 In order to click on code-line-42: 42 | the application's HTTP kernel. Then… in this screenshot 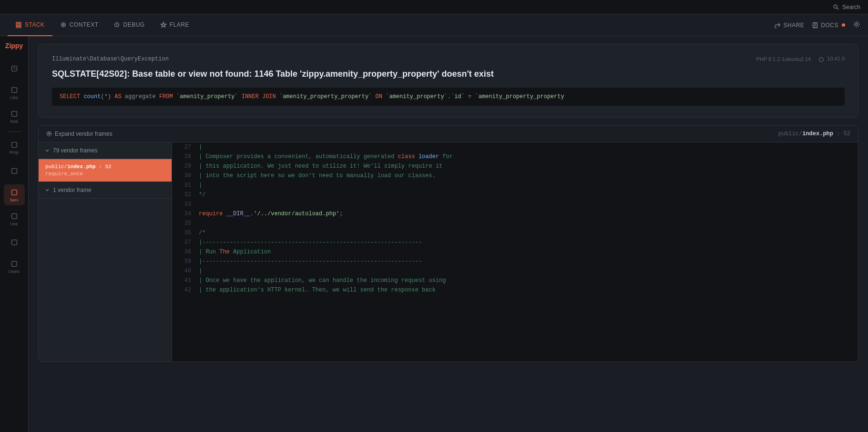, I will do `click(515, 290)`.